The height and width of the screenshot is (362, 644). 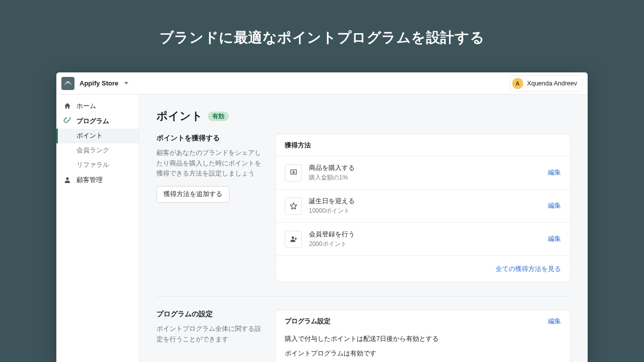 What do you see at coordinates (193, 194) in the screenshot?
I see `add-earning-button: 獲得方法を追加する` at bounding box center [193, 194].